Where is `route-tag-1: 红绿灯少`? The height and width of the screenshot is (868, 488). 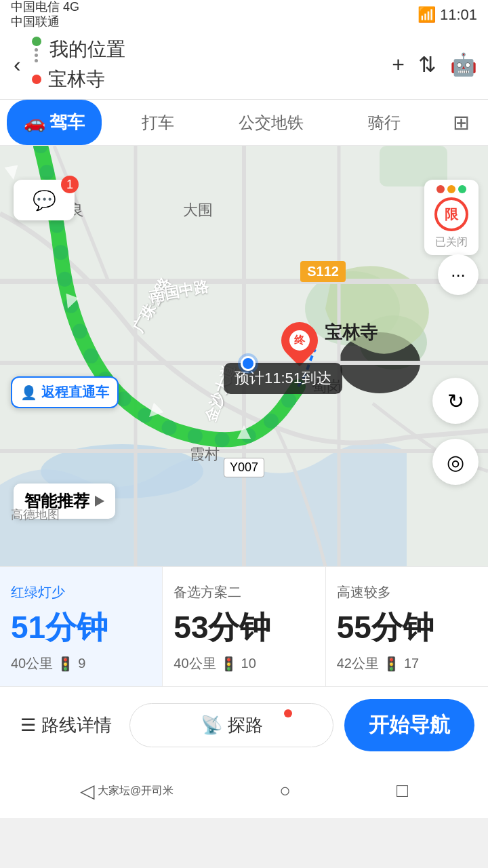 route-tag-1: 红绿灯少 is located at coordinates (81, 593).